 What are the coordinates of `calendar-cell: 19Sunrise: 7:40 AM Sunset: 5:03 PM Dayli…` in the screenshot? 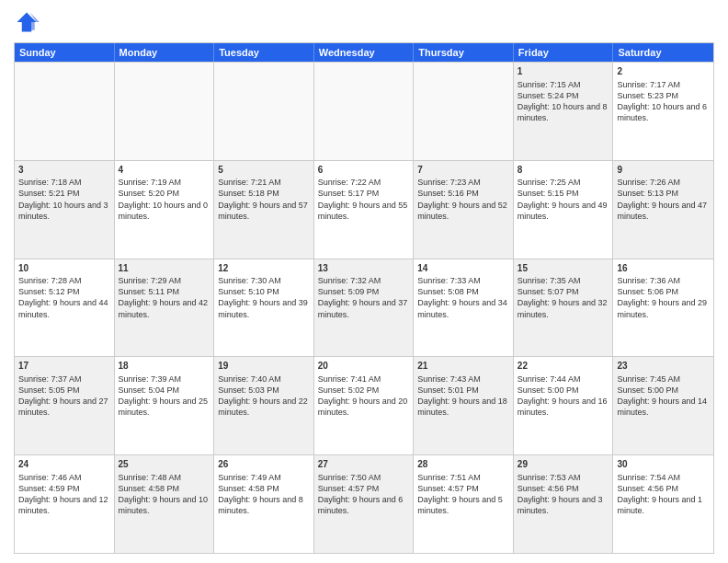 It's located at (265, 406).